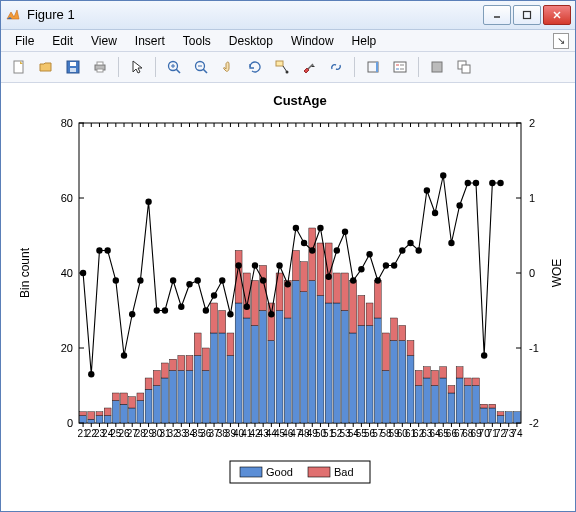 This screenshot has width=576, height=512. What do you see at coordinates (282, 67) in the screenshot?
I see `data-cursor-icon` at bounding box center [282, 67].